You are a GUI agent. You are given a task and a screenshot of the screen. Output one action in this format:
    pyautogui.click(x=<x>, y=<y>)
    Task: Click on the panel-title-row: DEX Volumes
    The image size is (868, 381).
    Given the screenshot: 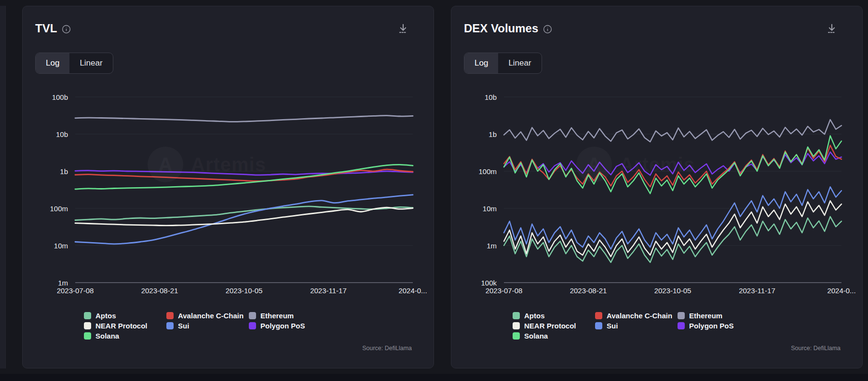 What is the action you would take?
    pyautogui.click(x=508, y=28)
    